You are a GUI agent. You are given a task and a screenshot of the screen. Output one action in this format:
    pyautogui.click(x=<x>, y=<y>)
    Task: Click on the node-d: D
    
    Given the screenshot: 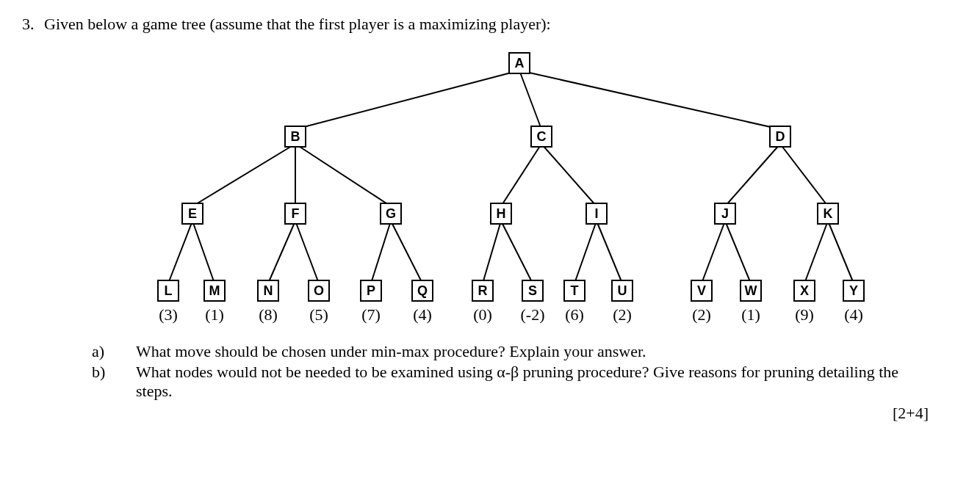 What is the action you would take?
    pyautogui.click(x=780, y=137)
    